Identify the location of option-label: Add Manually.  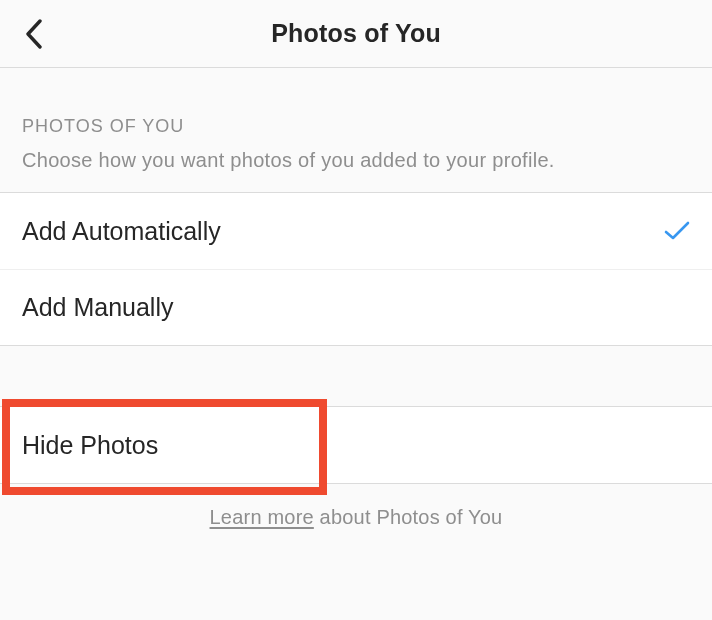
(98, 308).